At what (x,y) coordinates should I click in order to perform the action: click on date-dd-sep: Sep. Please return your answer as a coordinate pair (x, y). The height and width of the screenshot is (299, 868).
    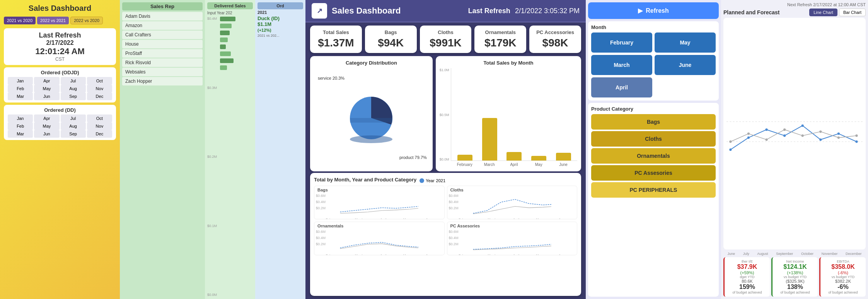
    Looking at the image, I should click on (73, 134).